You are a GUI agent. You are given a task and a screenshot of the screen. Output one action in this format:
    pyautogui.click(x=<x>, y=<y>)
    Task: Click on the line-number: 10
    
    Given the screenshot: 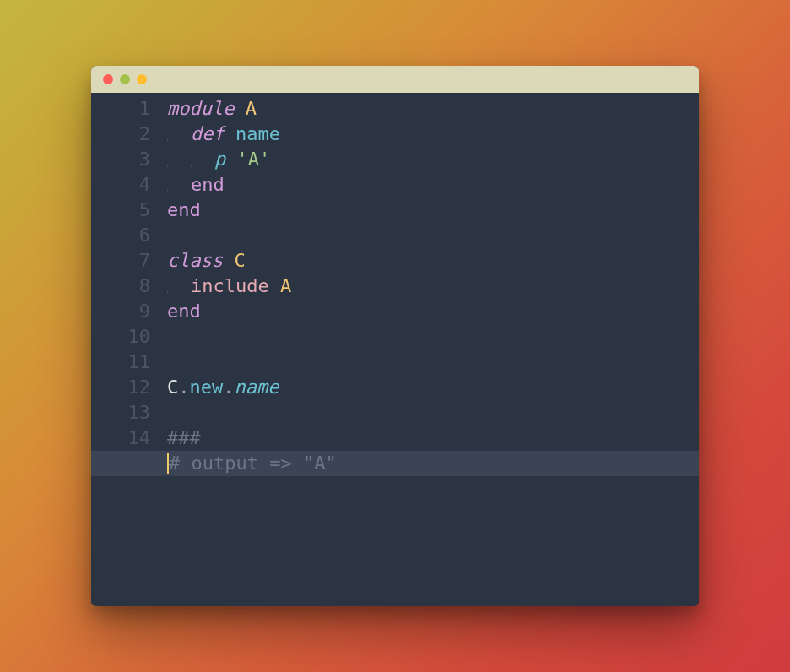 What is the action you would take?
    pyautogui.click(x=121, y=337)
    